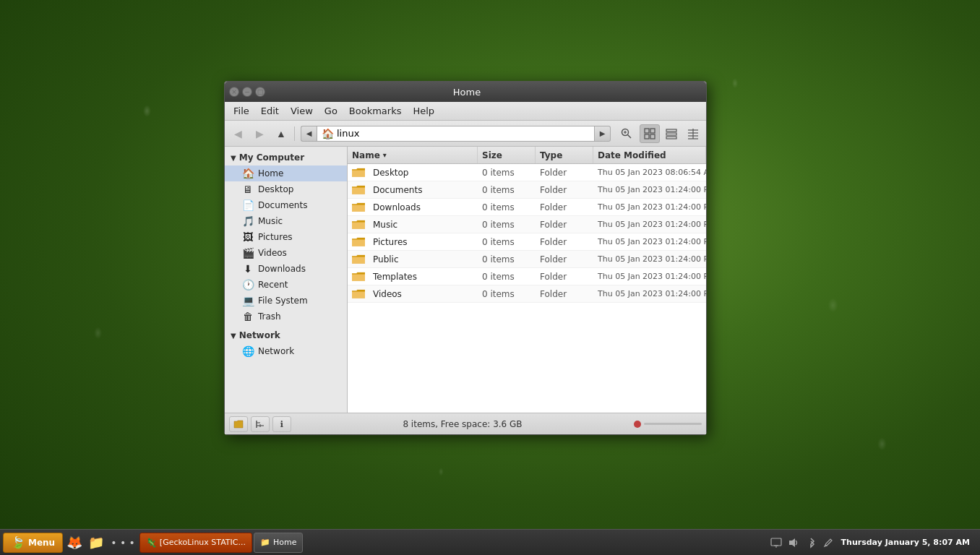 The height and width of the screenshot is (555, 980). Describe the element at coordinates (413, 259) in the screenshot. I see `file-name-cell: Public` at that location.